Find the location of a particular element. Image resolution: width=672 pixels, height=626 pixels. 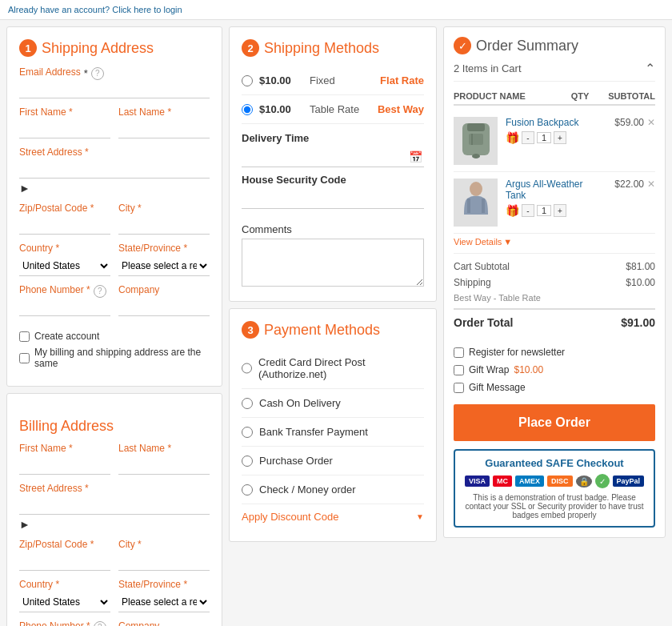

paypal-icon: PayPal is located at coordinates (629, 481).